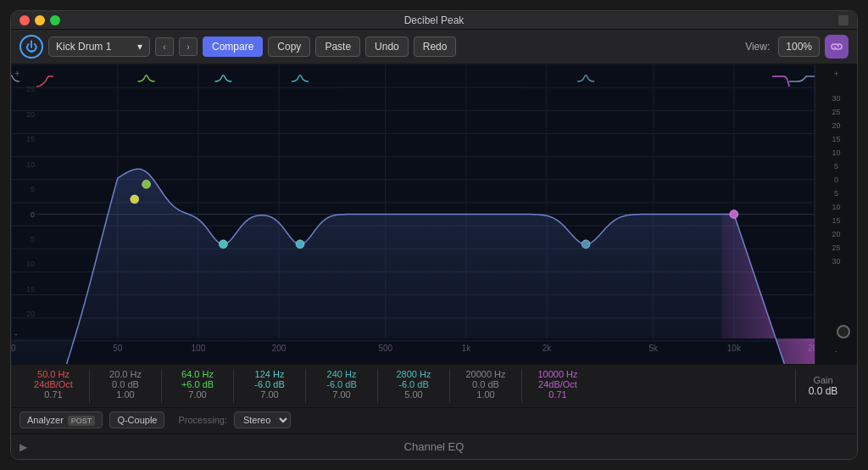  What do you see at coordinates (341, 384) in the screenshot?
I see `band5-gain: -6.0 dB` at bounding box center [341, 384].